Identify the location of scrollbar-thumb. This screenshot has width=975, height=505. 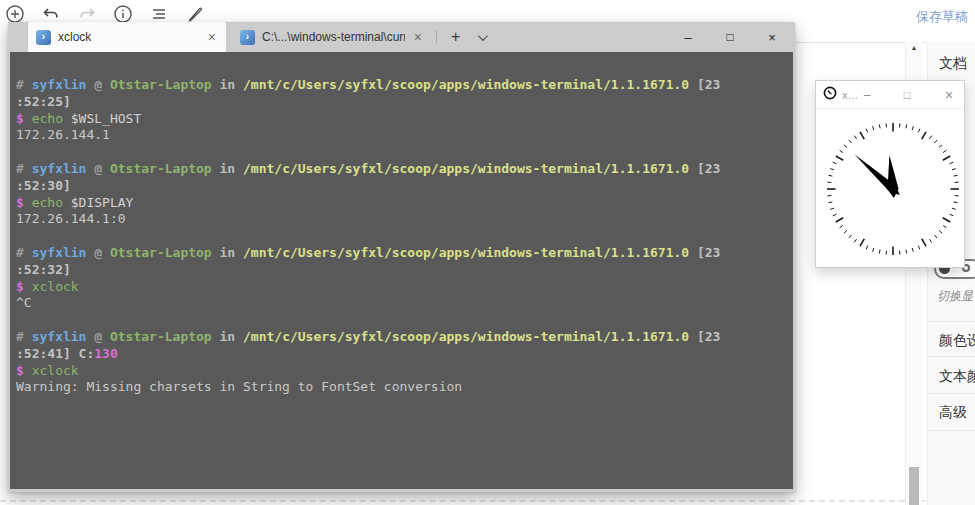
(914, 486).